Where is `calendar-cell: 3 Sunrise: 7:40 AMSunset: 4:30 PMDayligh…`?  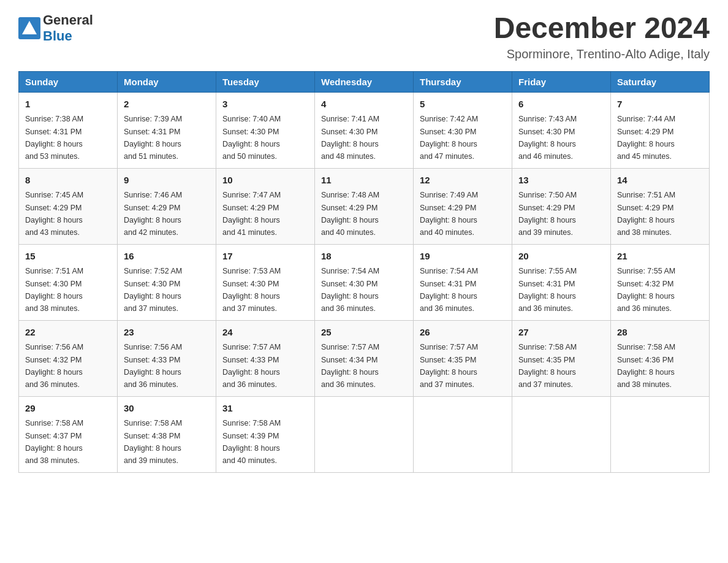
calendar-cell: 3 Sunrise: 7:40 AMSunset: 4:30 PMDayligh… is located at coordinates (266, 130).